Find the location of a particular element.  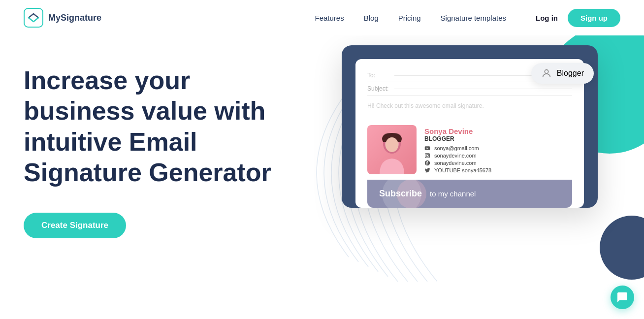

profile-silhouette is located at coordinates (392, 152).